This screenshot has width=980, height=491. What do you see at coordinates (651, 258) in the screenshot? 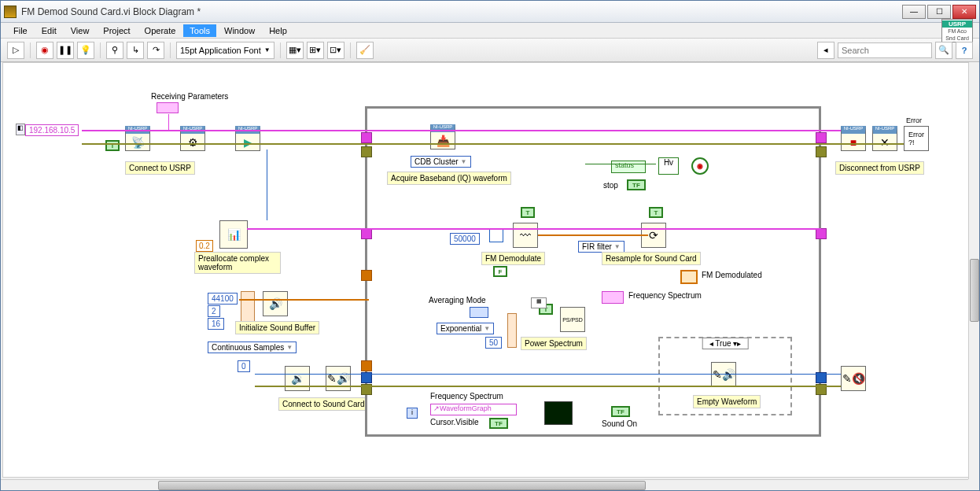
I see `label-resample: Resample for Sound Card` at bounding box center [651, 258].